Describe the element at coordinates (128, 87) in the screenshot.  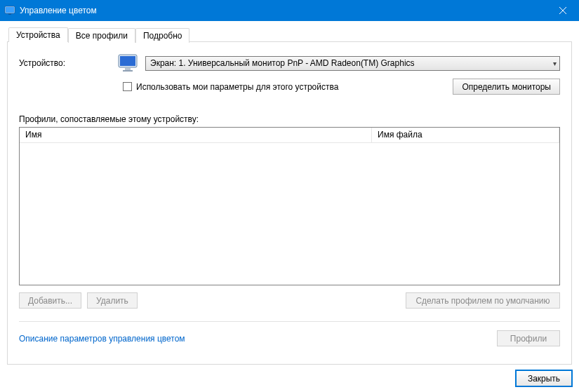
I see `use-my-settings-checkbox` at that location.